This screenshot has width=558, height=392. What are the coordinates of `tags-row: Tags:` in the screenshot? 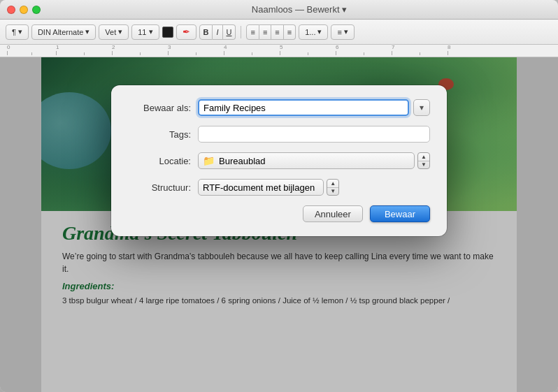 It's located at (279, 134).